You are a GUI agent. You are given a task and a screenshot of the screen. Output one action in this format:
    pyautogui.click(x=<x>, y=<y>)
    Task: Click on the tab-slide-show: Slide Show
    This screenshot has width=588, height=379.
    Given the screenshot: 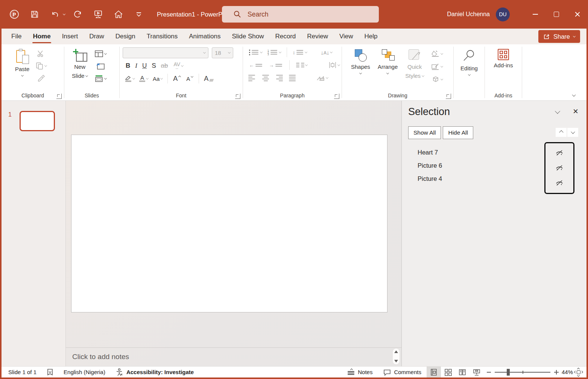 What is the action you would take?
    pyautogui.click(x=248, y=36)
    